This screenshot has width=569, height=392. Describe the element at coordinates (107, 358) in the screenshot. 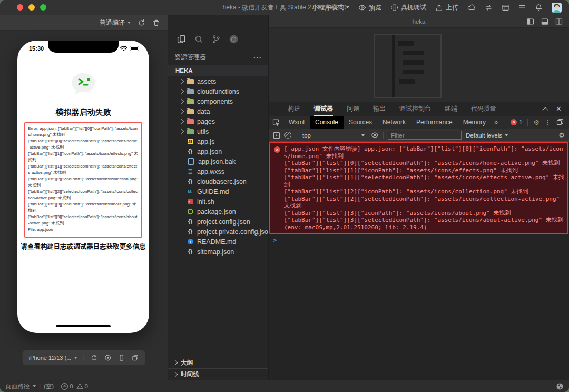

I see `record-screen-icon` at that location.